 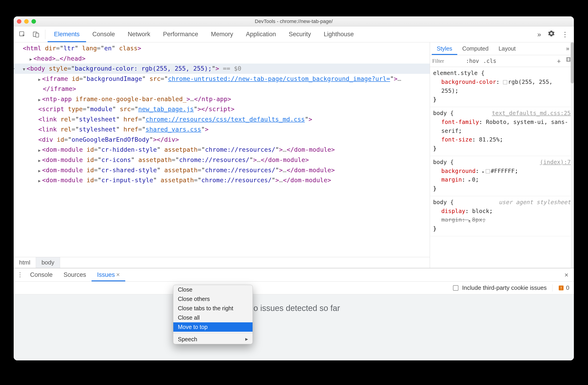 I want to click on styles-sidebar: Styles Computed Layout » :hov .cls ＋, so click(x=502, y=155).